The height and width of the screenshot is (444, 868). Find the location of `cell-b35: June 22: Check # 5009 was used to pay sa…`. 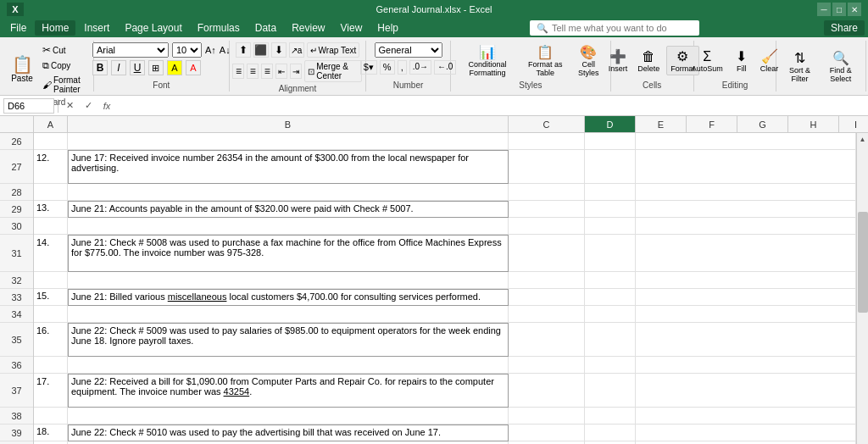

cell-b35: June 22: Check # 5009 was used to pay sa… is located at coordinates (288, 340).